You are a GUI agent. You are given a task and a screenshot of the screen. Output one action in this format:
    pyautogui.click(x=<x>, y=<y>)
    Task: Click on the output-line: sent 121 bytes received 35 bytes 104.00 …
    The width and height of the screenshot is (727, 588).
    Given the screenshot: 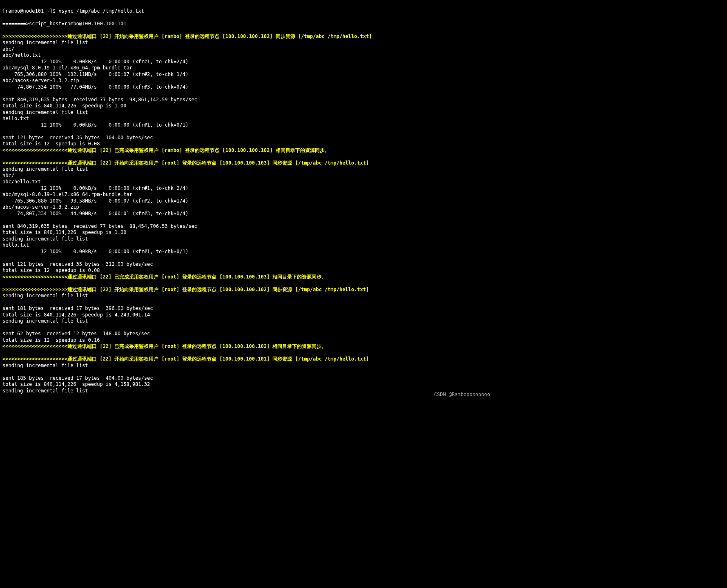 What is the action you would take?
    pyautogui.click(x=78, y=138)
    